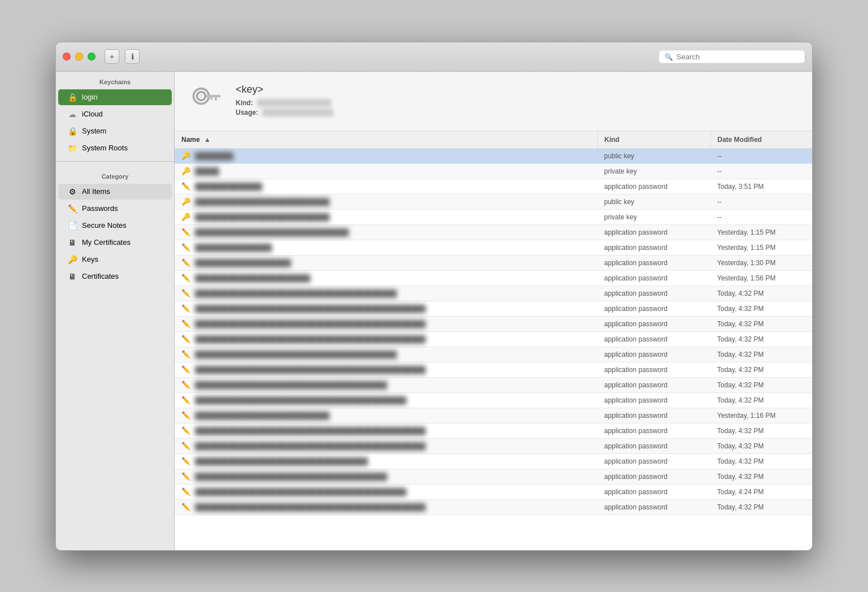 The image size is (868, 592). What do you see at coordinates (493, 217) in the screenshot?
I see `table-row: 🔑 ████████████████████████████ private k…` at bounding box center [493, 217].